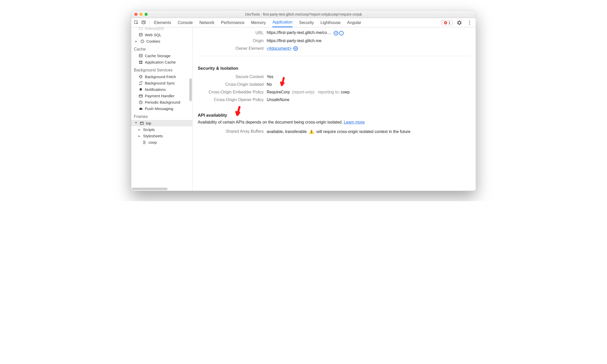 The height and width of the screenshot is (364, 607). Describe the element at coordinates (142, 41) in the screenshot. I see `cookie-icon` at that location.